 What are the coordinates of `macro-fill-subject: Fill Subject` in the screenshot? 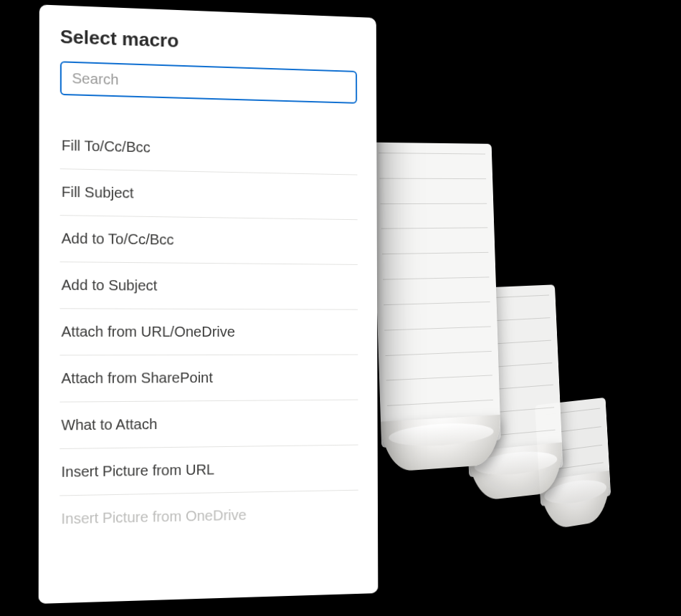 It's located at (209, 195).